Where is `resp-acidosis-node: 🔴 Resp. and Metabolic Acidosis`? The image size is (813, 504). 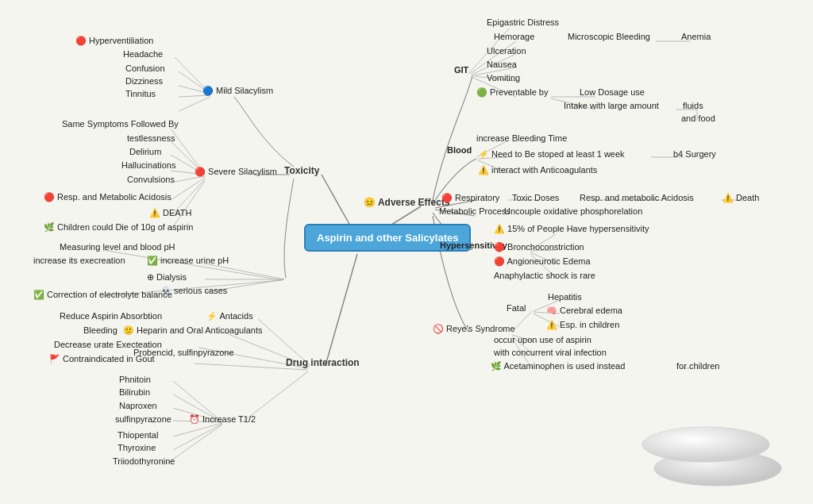 resp-acidosis-node: 🔴 Resp. and Metabolic Acidosis is located at coordinates (108, 197).